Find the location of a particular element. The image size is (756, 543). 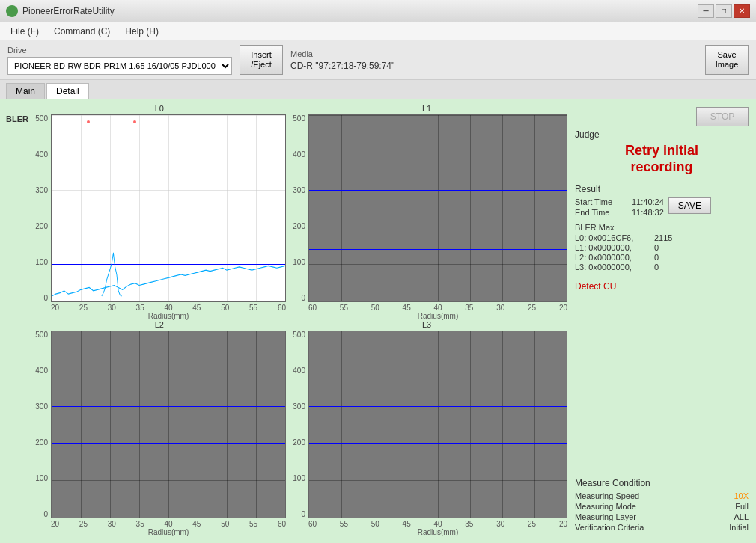

l0-x-label: Radius(mm) is located at coordinates (157, 316).